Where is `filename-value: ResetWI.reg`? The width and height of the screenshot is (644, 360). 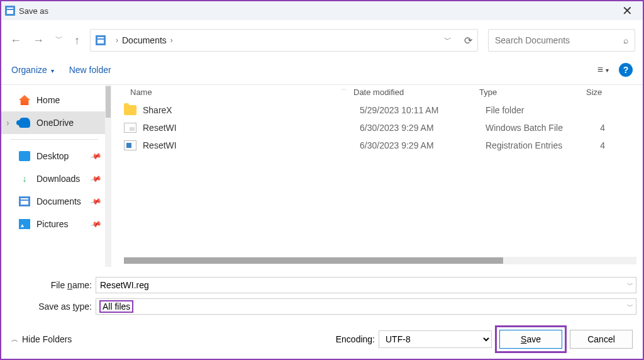
filename-value: ResetWI.reg is located at coordinates (125, 285).